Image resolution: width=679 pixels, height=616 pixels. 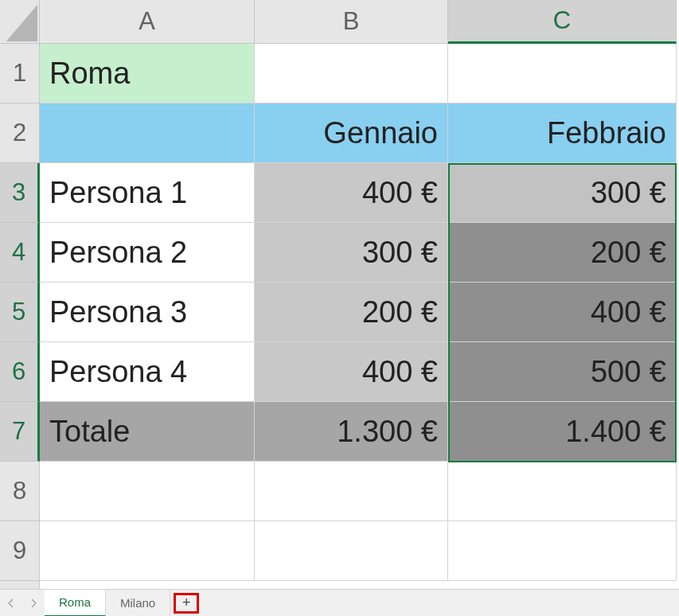 I want to click on row-head-1: 1, so click(x=20, y=73).